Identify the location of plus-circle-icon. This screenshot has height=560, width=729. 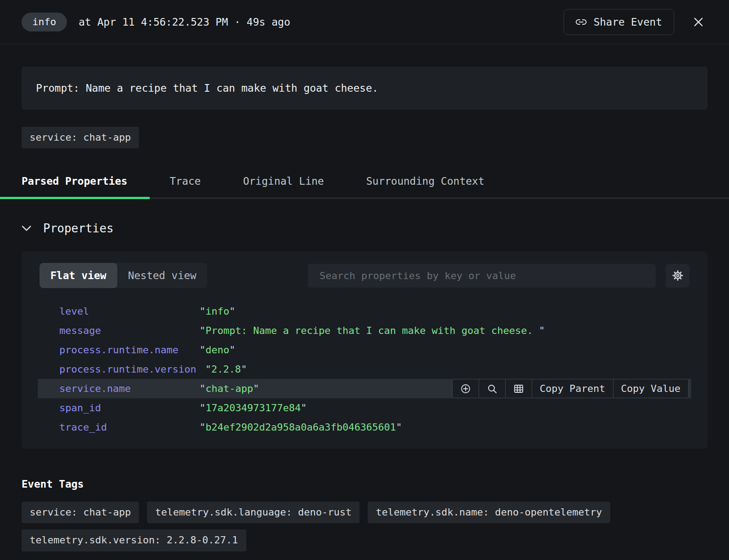
(466, 389).